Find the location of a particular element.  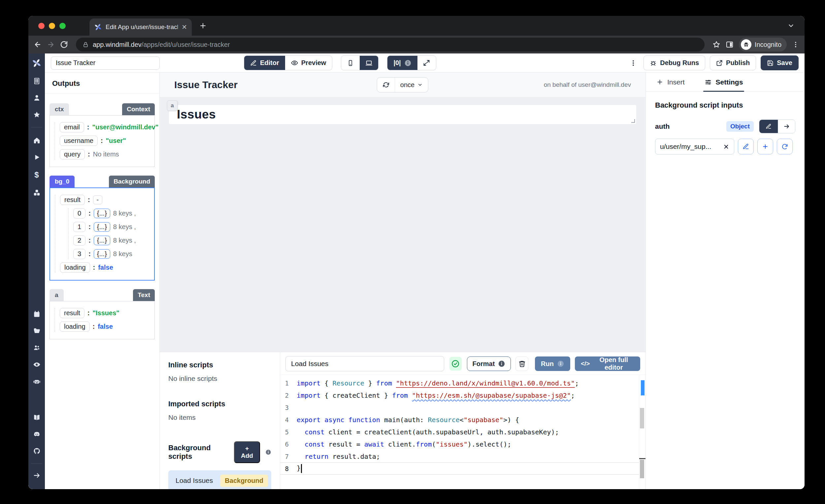

format-button: Format is located at coordinates (489, 364).